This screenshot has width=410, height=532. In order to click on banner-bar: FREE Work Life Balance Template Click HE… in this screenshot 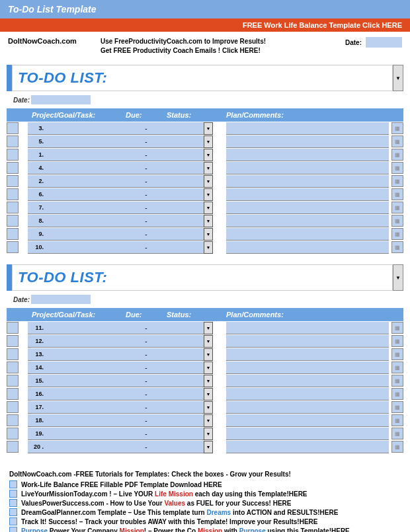, I will do `click(205, 25)`.